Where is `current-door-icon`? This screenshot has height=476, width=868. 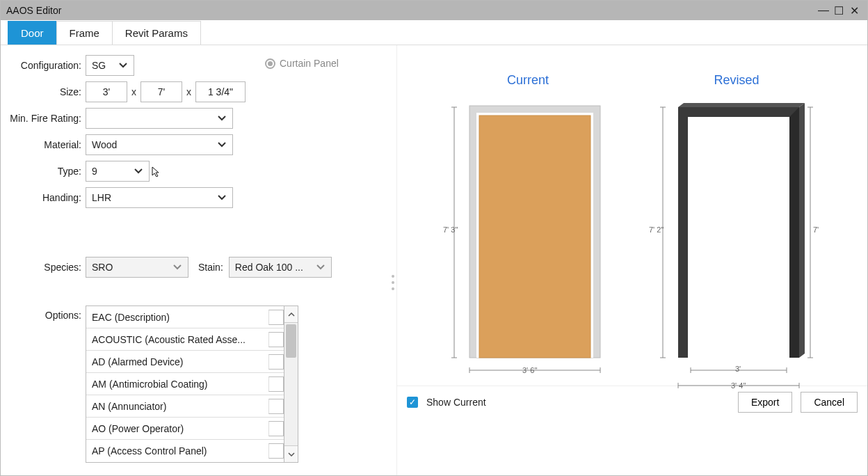
current-door-icon is located at coordinates (528, 239).